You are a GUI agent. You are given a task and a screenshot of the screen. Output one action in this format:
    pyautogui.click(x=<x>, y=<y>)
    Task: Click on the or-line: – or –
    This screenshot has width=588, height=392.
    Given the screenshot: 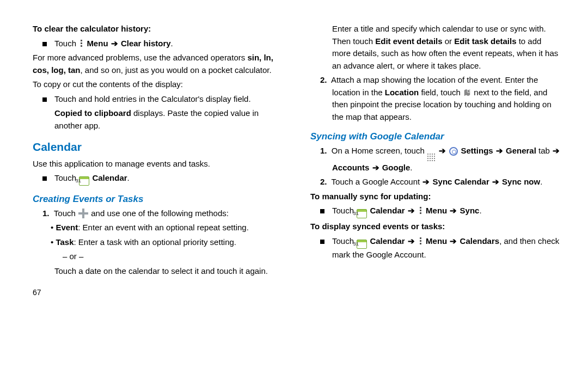 What is the action you would take?
    pyautogui.click(x=173, y=257)
    